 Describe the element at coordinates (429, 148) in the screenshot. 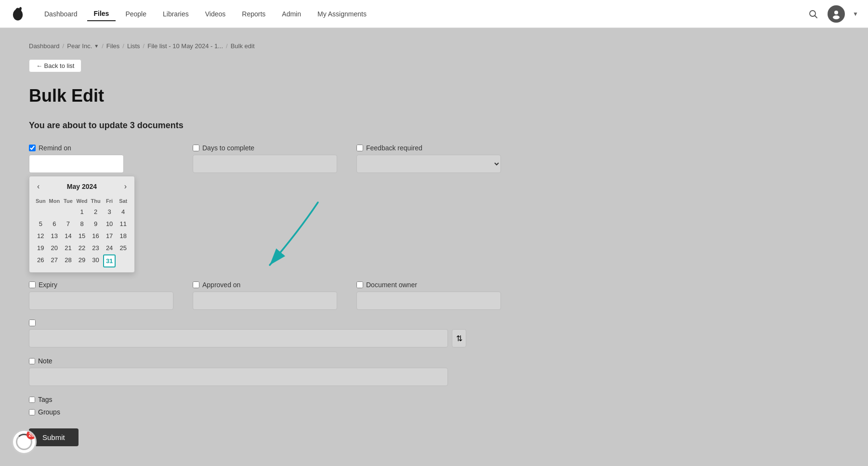

I see `feedback-required-label: Feedback required` at that location.